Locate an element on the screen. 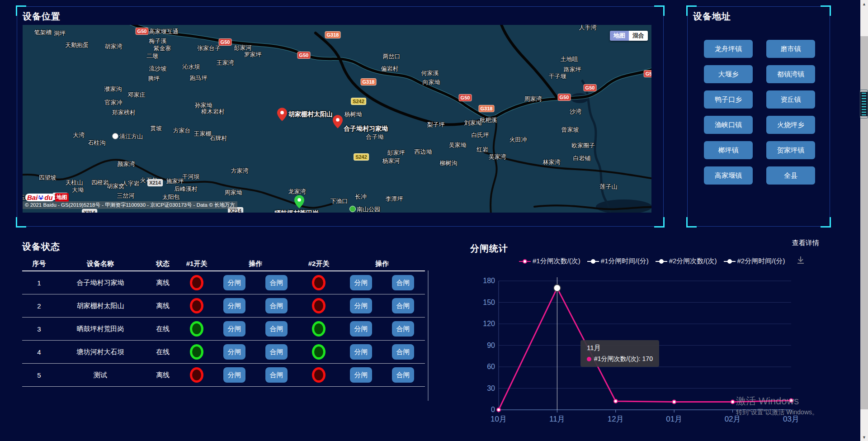 This screenshot has width=868, height=441. map-label: 南山公园 is located at coordinates (365, 209).